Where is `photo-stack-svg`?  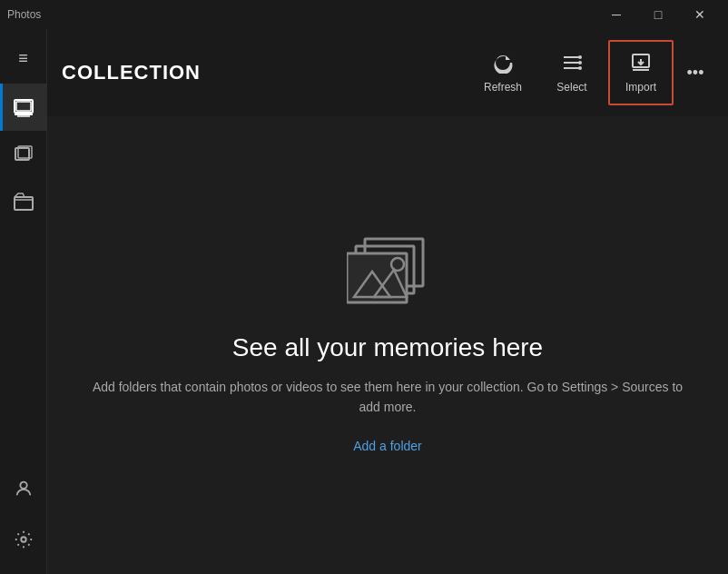 photo-stack-svg is located at coordinates (388, 272).